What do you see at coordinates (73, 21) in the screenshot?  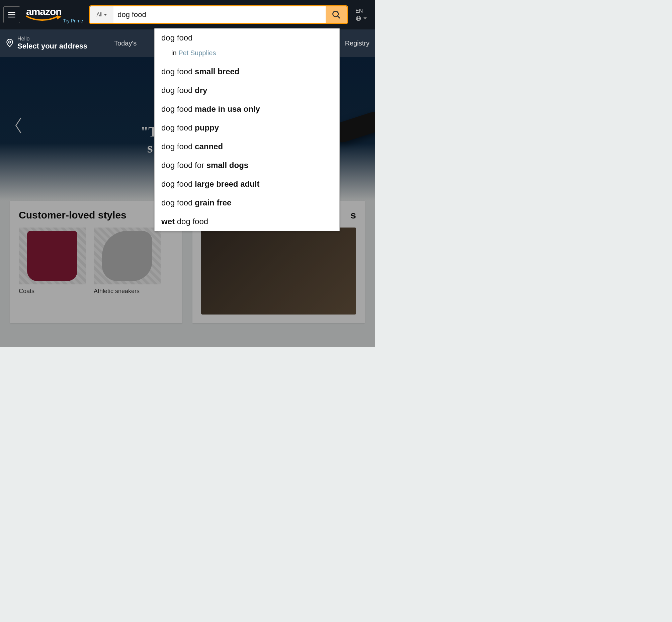 I see `try-prime-link: Try Prime` at bounding box center [73, 21].